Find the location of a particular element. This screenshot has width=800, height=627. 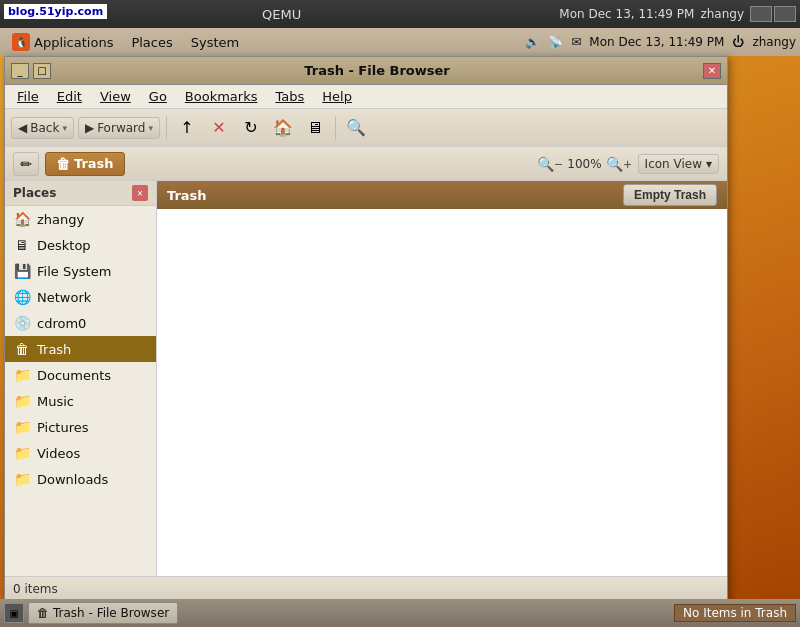

sidebar-item-label-documents: Documents is located at coordinates (74, 376).